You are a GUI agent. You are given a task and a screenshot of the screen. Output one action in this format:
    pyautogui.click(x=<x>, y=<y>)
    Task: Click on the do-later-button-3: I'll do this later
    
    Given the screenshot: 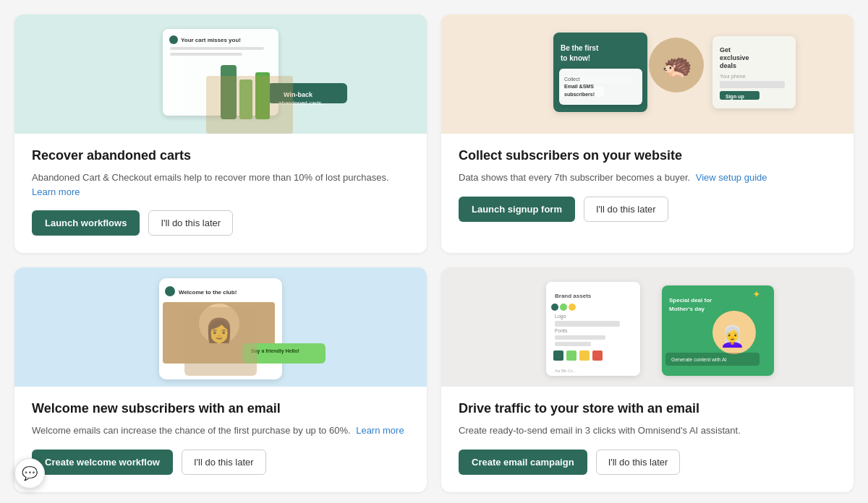 What is the action you would take?
    pyautogui.click(x=638, y=463)
    